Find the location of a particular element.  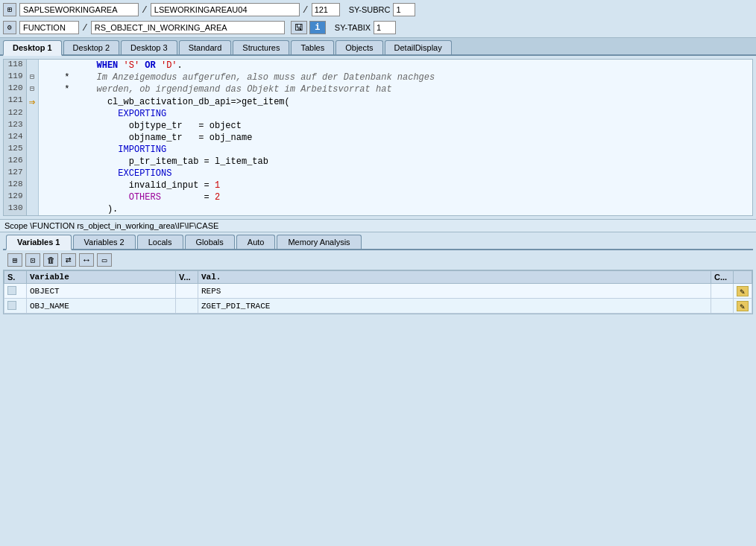

line-number: 121 is located at coordinates (326, 10).